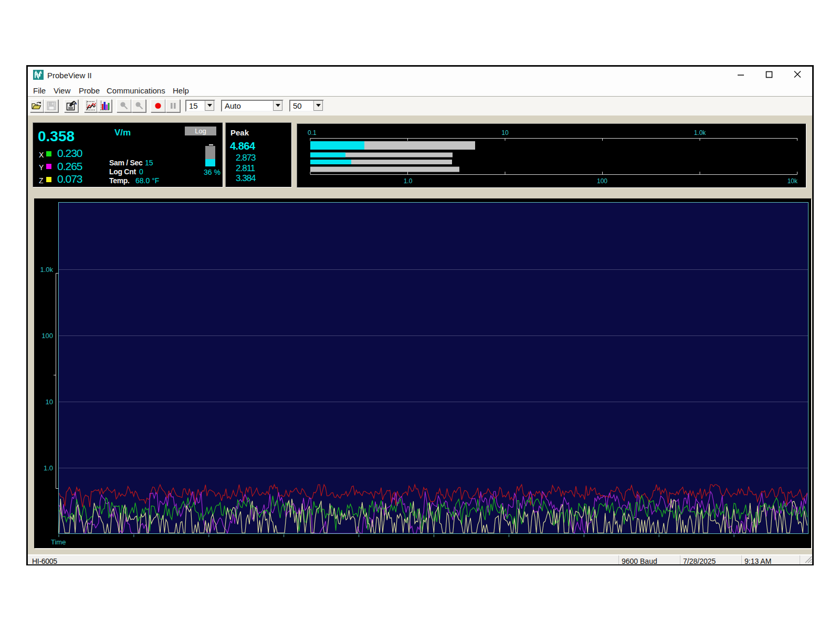  I want to click on svg-text: 10k, so click(793, 181).